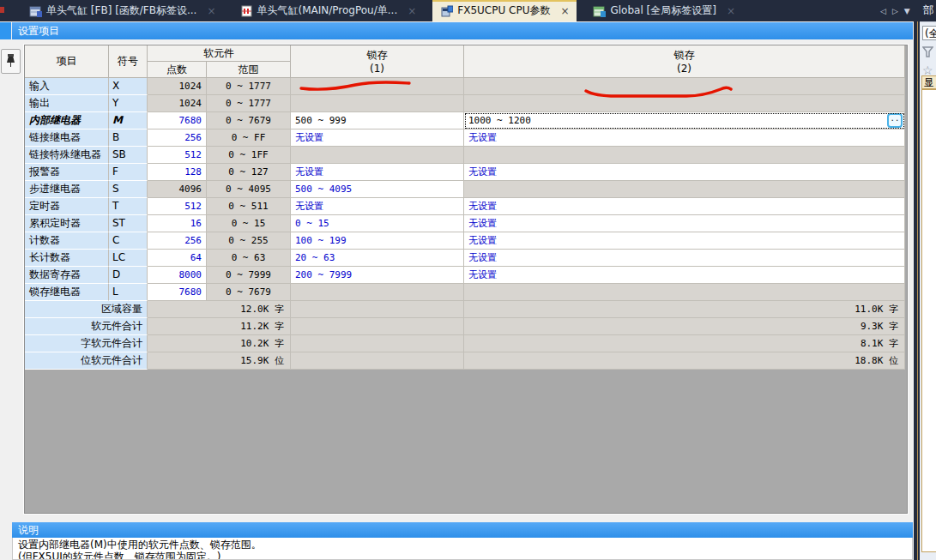  I want to click on latch-cell-value: 0 ~ 15, so click(377, 224).